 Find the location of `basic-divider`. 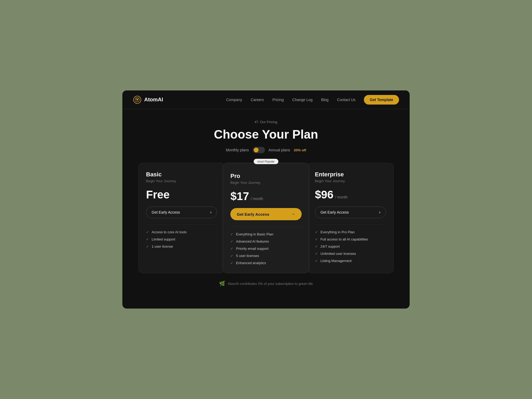

basic-divider is located at coordinates (181, 225).